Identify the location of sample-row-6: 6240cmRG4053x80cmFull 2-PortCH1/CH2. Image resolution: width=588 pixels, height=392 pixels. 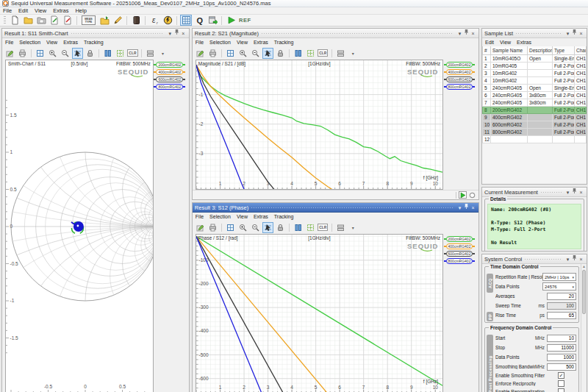
(535, 95).